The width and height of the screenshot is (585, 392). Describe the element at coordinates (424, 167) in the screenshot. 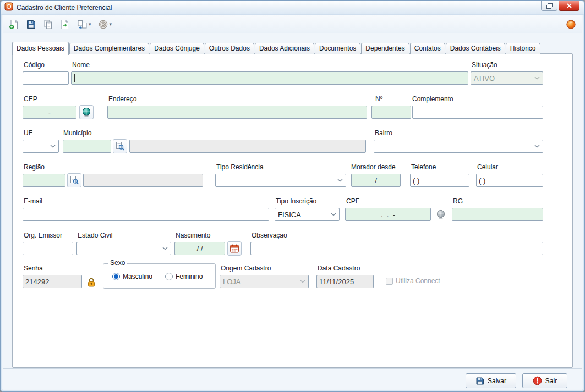

I see `telefone-label: Telefone` at that location.